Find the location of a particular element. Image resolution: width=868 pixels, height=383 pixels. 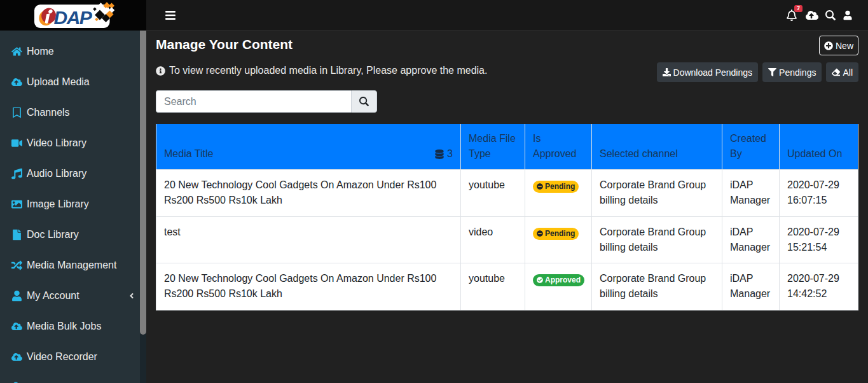

svg-text: DAP is located at coordinates (74, 18).